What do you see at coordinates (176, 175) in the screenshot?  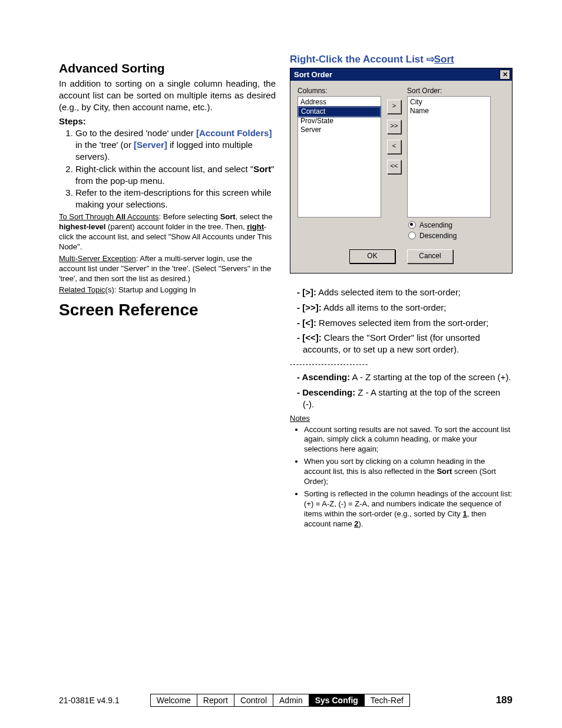 I see `step-2: Right-click within the account list, and…` at bounding box center [176, 175].